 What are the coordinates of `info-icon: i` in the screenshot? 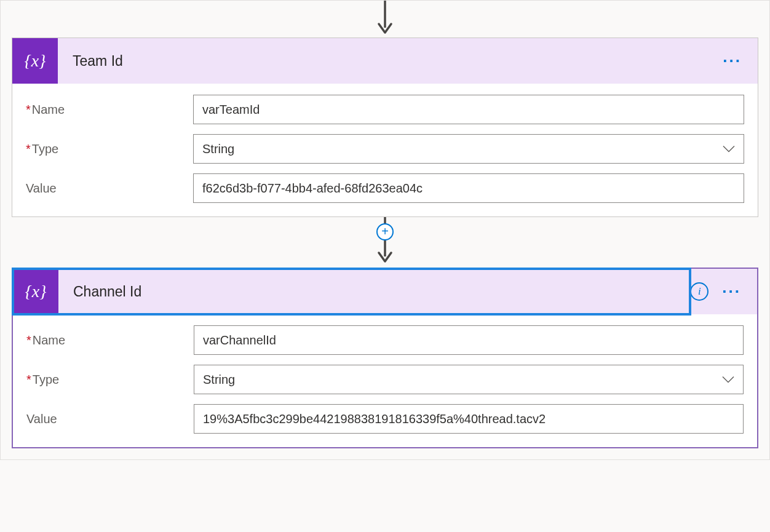 It's located at (699, 292).